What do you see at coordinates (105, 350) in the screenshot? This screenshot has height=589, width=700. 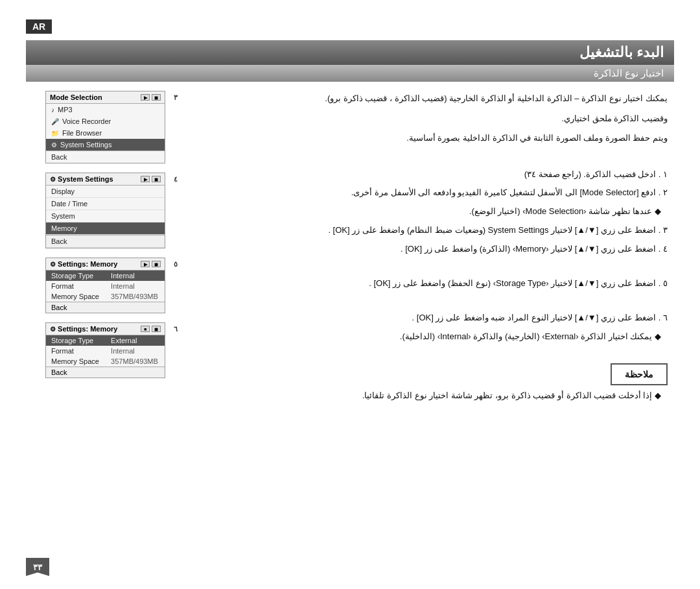 I see `panel-settings-memory-external: ⚙ Settings: Memory ■ ◼ Storage Type Exte…` at bounding box center [105, 350].